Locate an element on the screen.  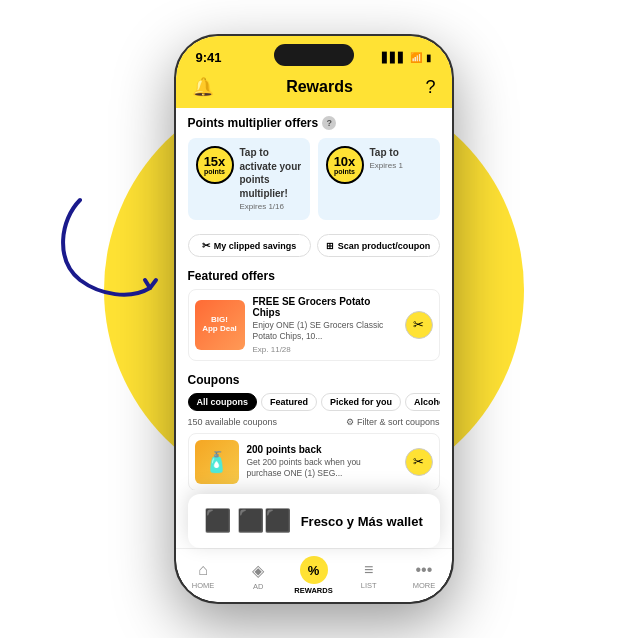
featured-card: BIG!App Deal FREE SE Grocers Potato Chip… is located at coordinates (314, 324).